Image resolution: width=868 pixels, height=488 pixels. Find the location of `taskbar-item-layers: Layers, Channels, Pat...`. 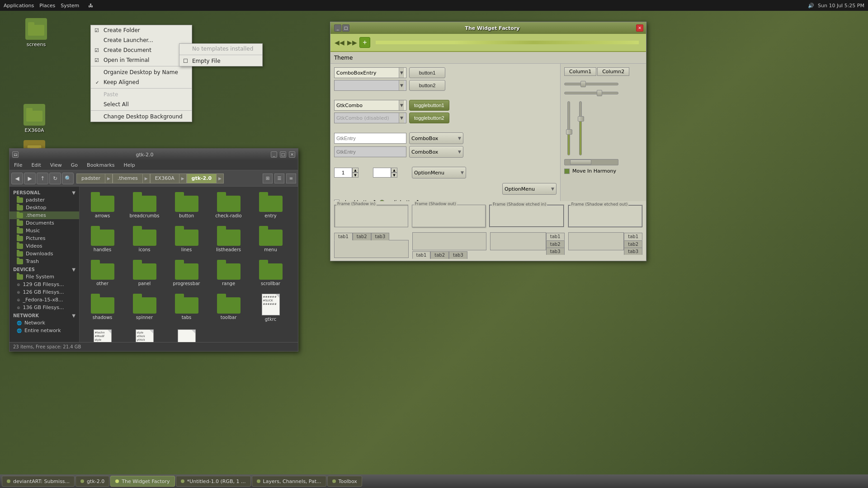

taskbar-item-layers: Layers, Channels, Pat... is located at coordinates (289, 481).